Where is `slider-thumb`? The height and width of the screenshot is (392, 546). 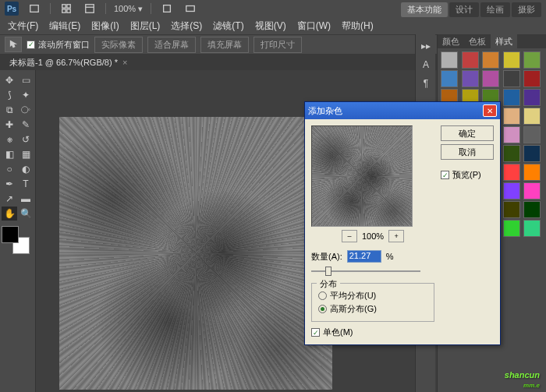
slider-thumb is located at coordinates (328, 271).